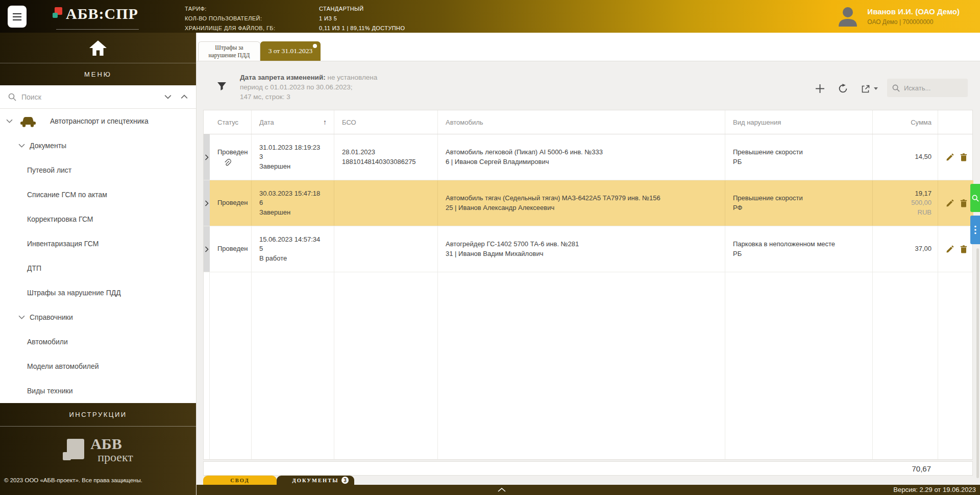  Describe the element at coordinates (58, 14) in the screenshot. I see `logo-icon` at that location.